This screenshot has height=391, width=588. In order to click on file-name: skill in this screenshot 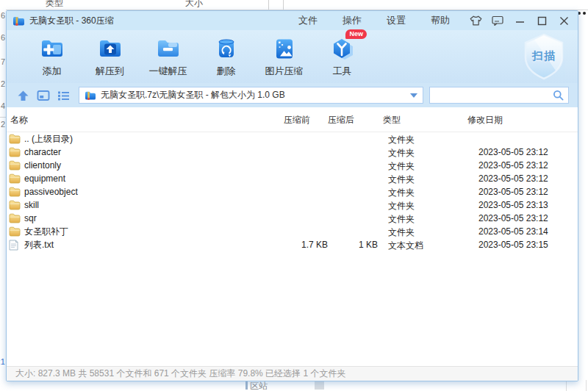, I will do `click(32, 205)`.